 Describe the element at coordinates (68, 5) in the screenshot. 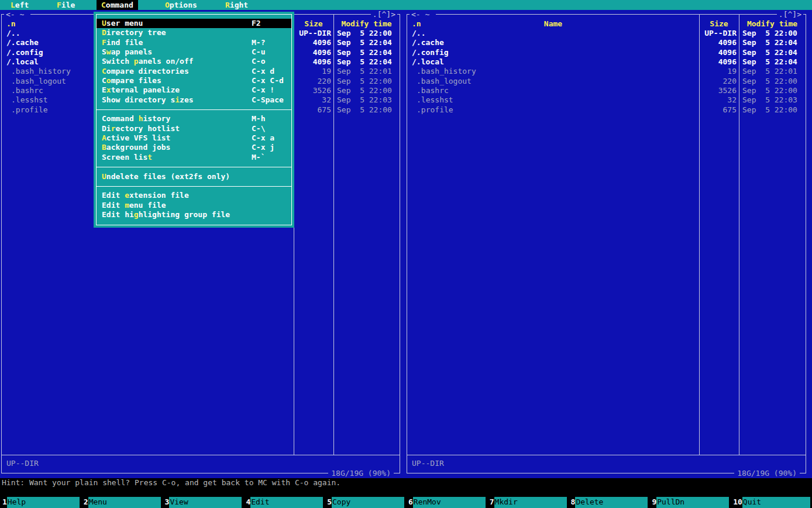

I see `label-part: ile` at that location.